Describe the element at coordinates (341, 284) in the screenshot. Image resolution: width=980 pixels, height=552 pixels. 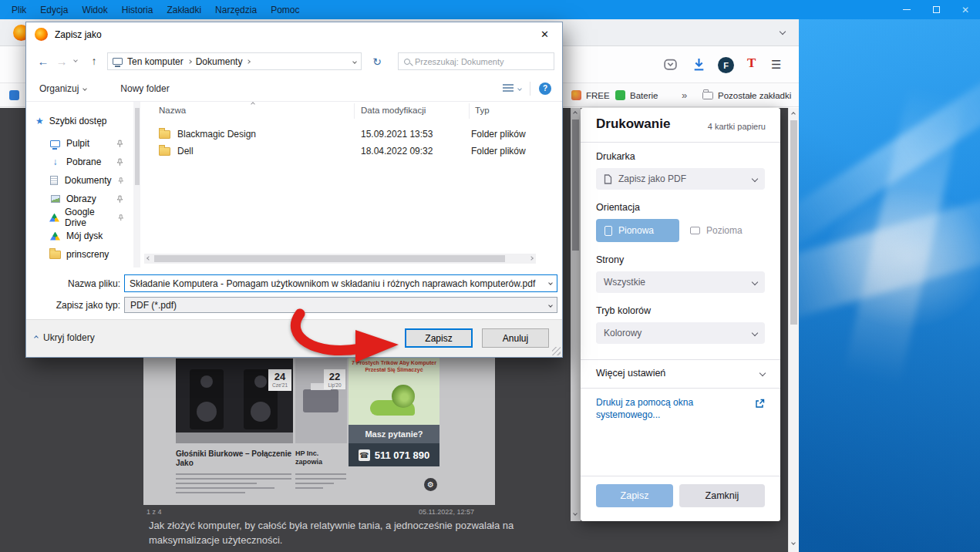
I see `filename-input: Składanie Komputera - Pomagam użytkownik…` at that location.